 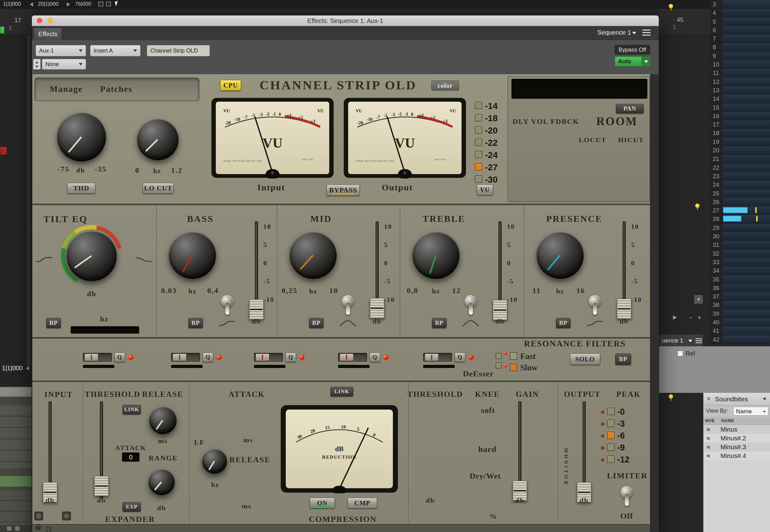 I want to click on mid-bell-toggle, so click(x=348, y=306).